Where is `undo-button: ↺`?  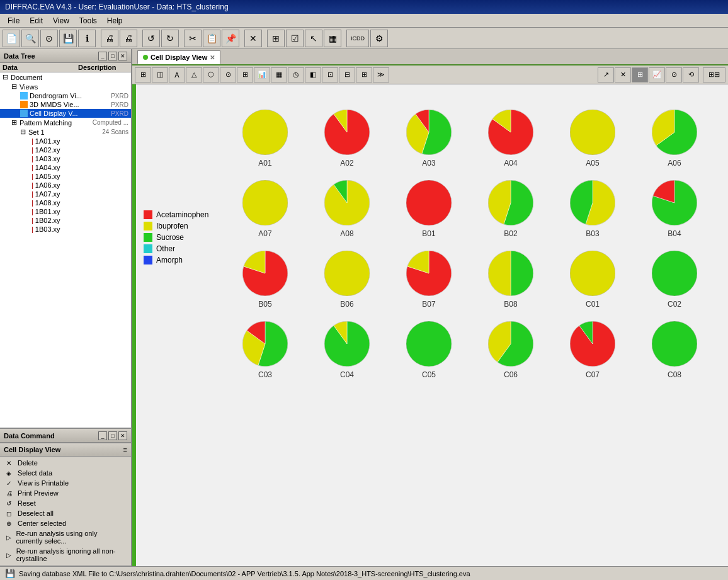
undo-button: ↺ is located at coordinates (151, 38).